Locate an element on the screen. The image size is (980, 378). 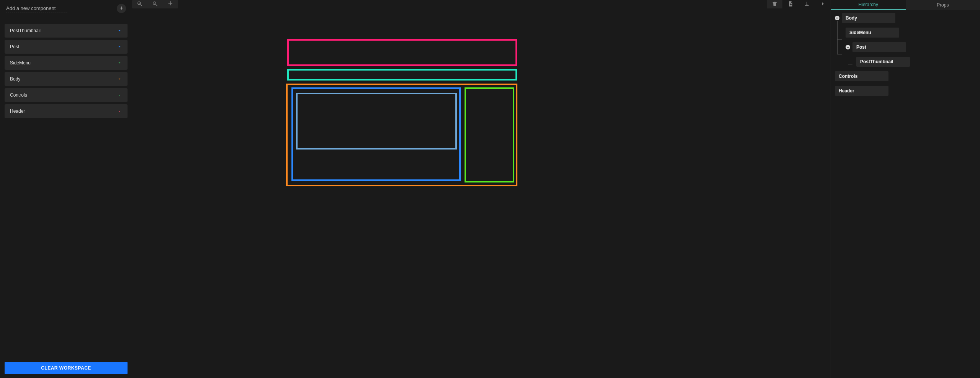
move-button is located at coordinates (170, 4).